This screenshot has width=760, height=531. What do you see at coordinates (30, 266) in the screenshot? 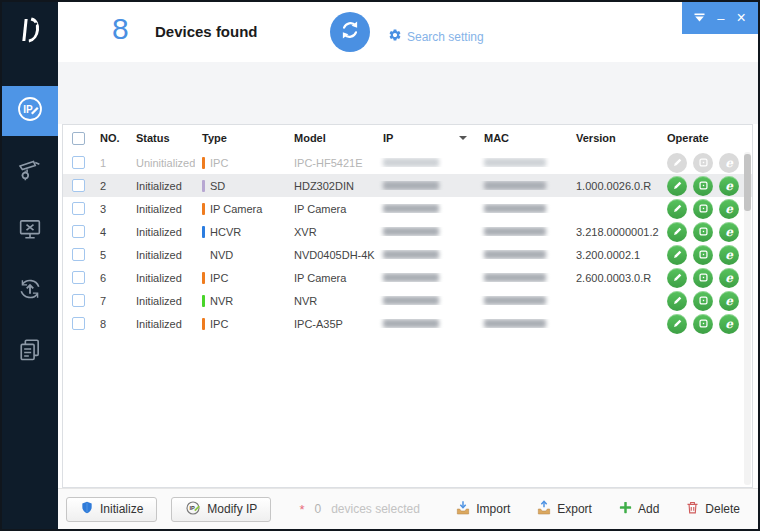
I see `sidebar: IP` at bounding box center [30, 266].